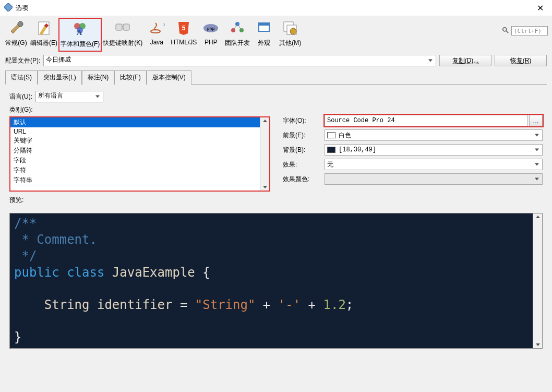  I want to click on effect-label: 效果:, so click(304, 165).